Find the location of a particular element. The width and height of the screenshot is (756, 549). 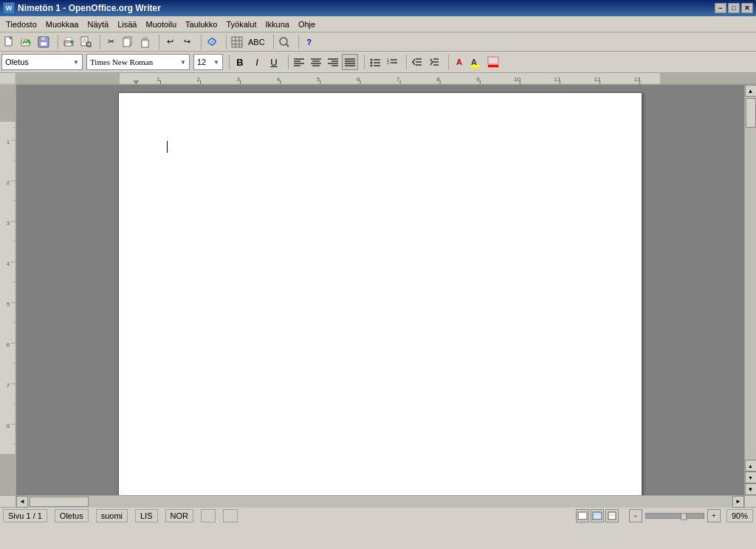

align-center-button is located at coordinates (316, 62).